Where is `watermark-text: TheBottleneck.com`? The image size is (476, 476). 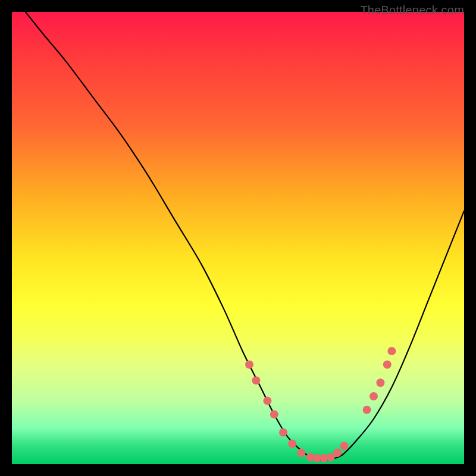 watermark-text: TheBottleneck.com is located at coordinates (412, 11).